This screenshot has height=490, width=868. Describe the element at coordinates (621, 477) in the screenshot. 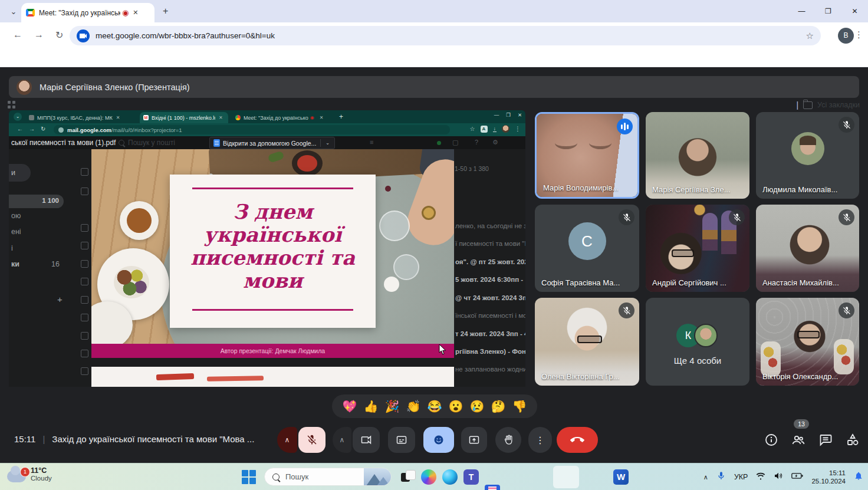

I see `word-icon: W` at that location.